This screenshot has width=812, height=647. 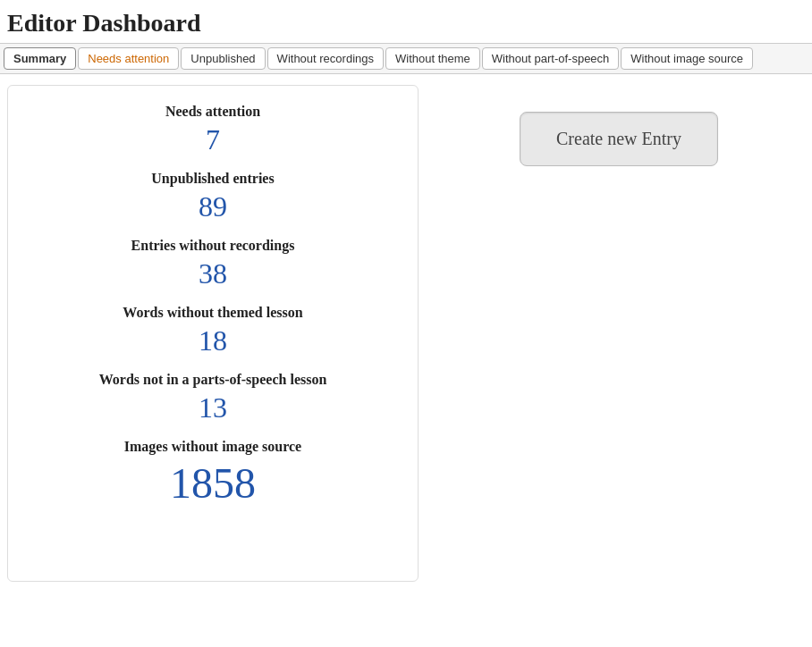 What do you see at coordinates (213, 112) in the screenshot?
I see `stat-label: Needs attention` at bounding box center [213, 112].